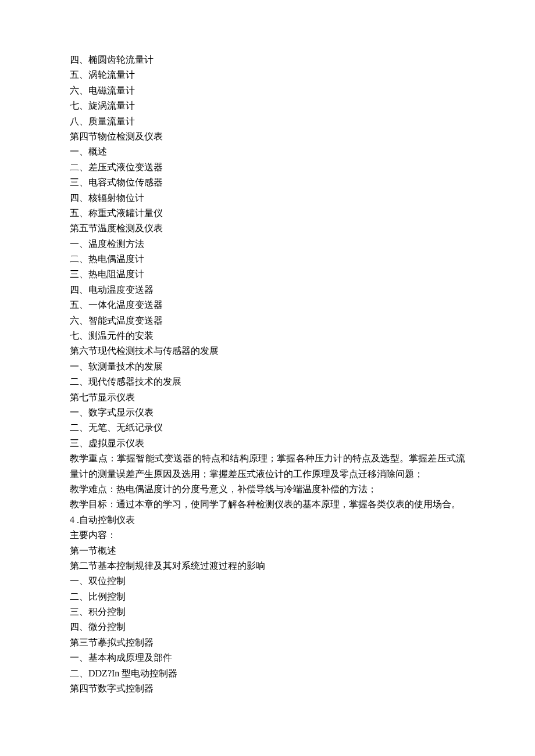  Describe the element at coordinates (268, 397) in the screenshot. I see `text-line: 第七节显示仪表` at that location.